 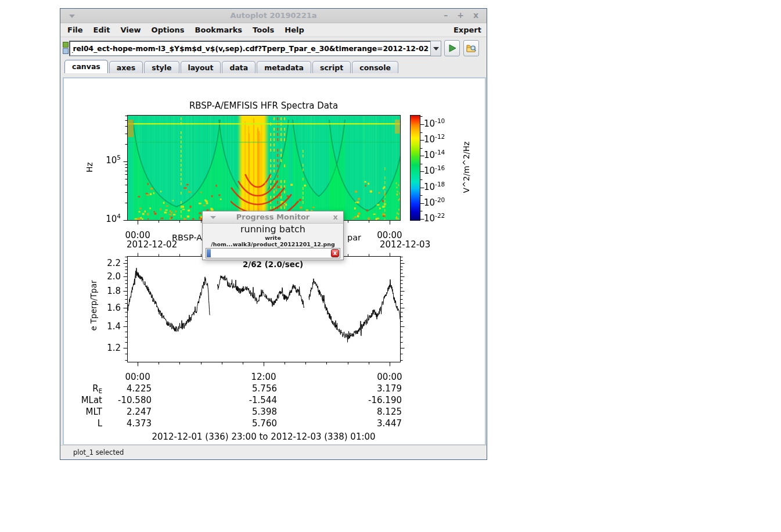 I want to click on spectrogram-y-tick-label: 105, so click(x=103, y=160).